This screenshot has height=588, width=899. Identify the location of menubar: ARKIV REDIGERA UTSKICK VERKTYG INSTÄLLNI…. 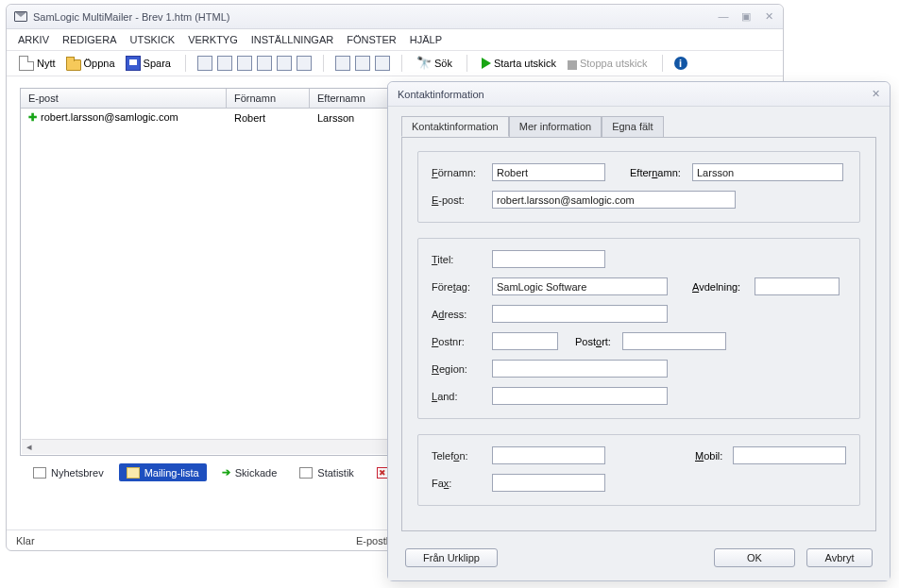
(395, 40).